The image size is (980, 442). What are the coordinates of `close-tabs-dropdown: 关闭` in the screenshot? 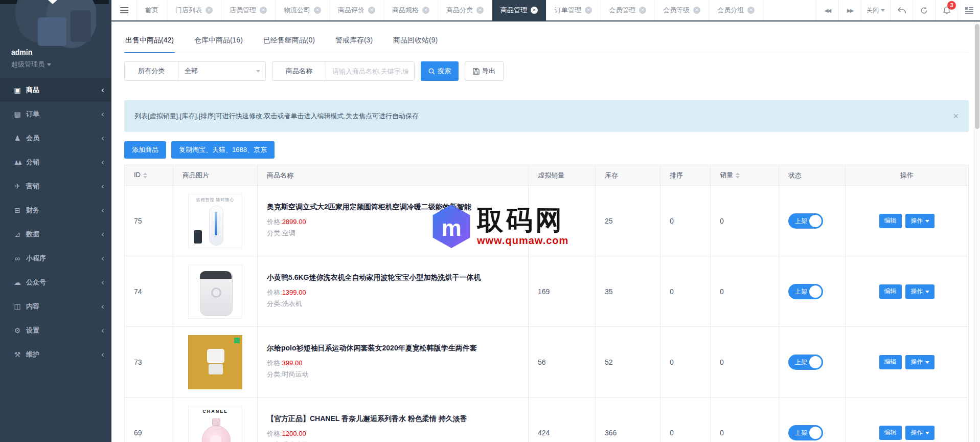 It's located at (875, 10).